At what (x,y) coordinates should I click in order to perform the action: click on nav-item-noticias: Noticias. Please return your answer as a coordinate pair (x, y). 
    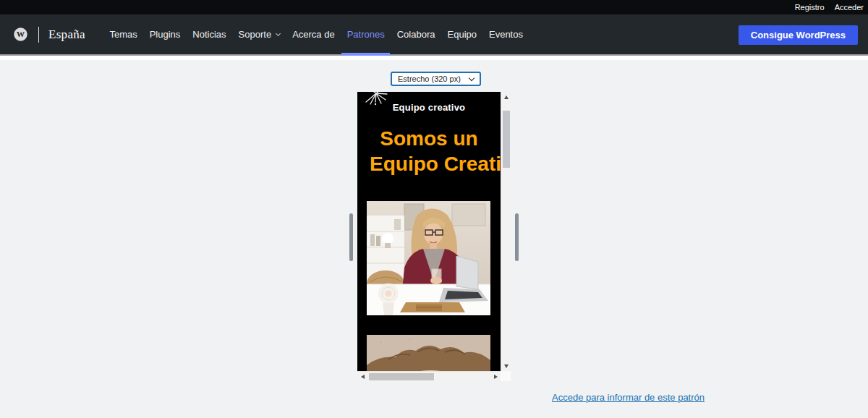
    Looking at the image, I should click on (210, 35).